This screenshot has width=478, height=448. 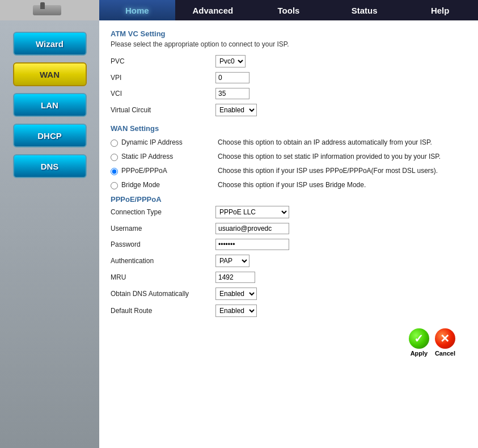 I want to click on vci-row: VCI, so click(x=289, y=94).